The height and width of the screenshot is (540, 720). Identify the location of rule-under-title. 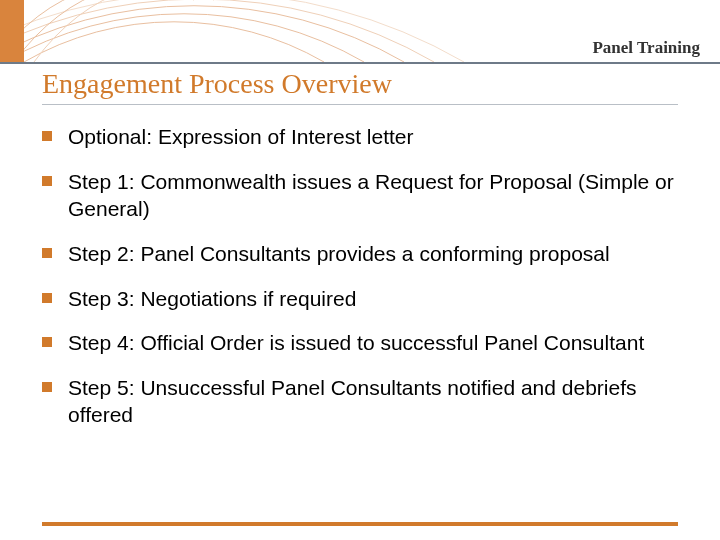
(360, 104).